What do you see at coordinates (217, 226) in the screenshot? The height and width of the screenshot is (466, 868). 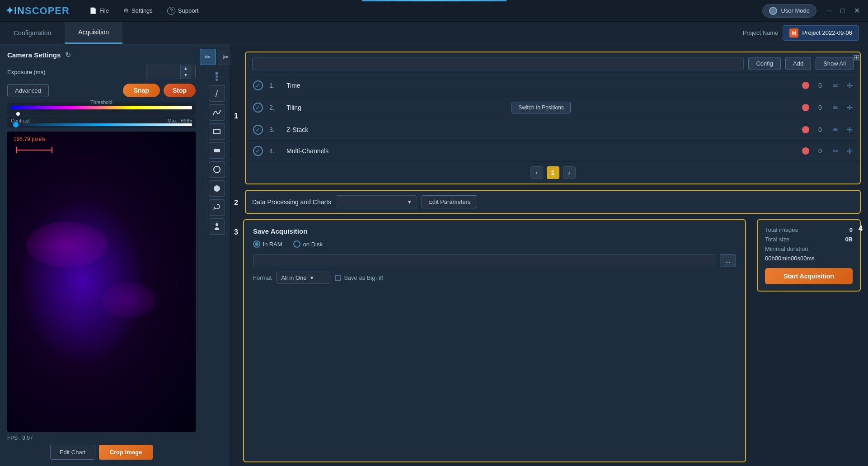 I see `person-tool-btn` at bounding box center [217, 226].